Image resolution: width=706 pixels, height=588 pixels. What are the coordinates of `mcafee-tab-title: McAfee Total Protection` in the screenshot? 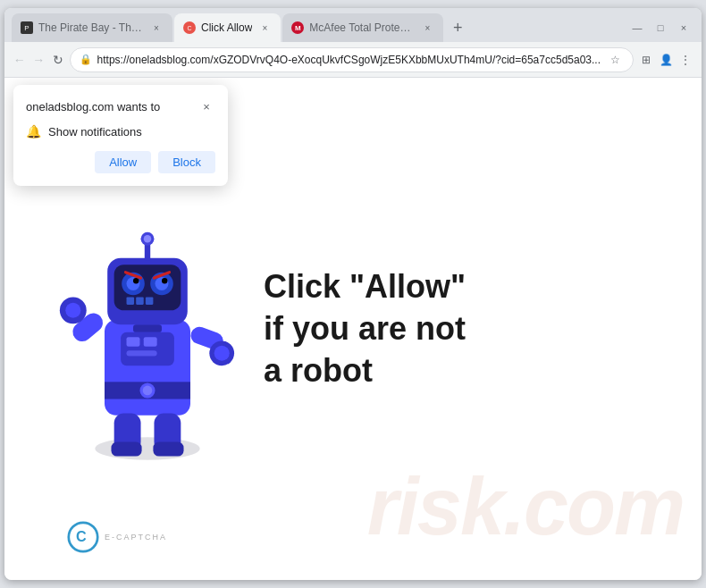 It's located at (362, 28).